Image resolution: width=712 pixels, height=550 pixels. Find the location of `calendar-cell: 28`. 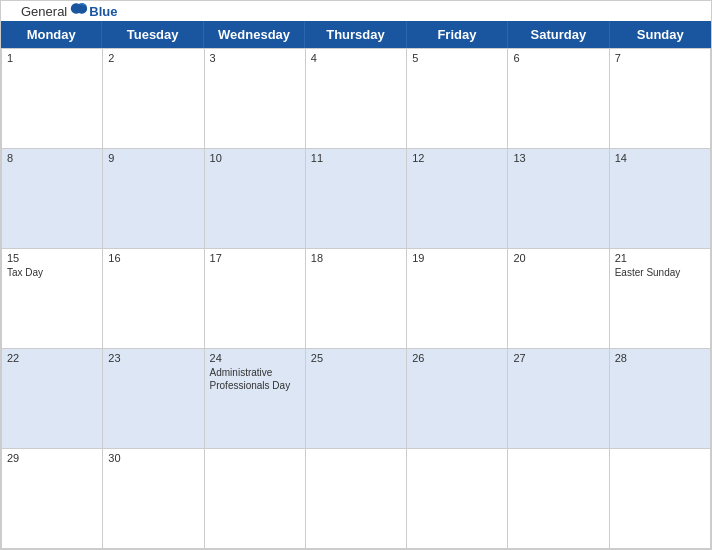

calendar-cell: 28 is located at coordinates (660, 399).